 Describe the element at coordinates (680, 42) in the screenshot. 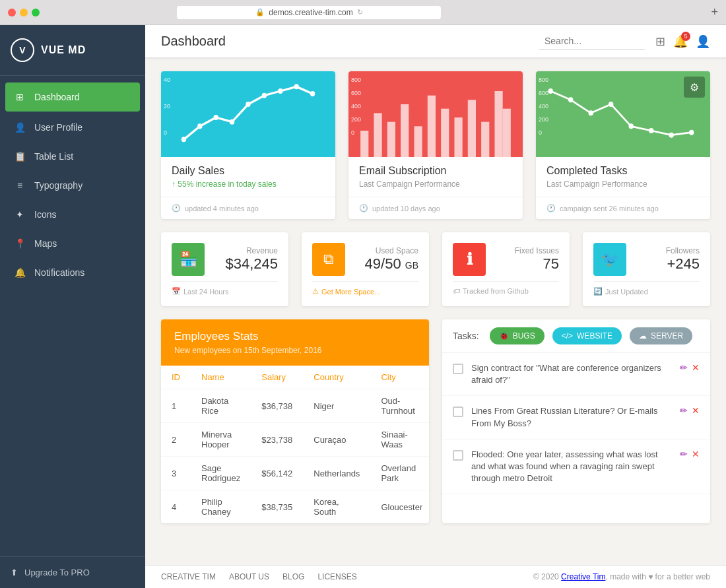

I see `notifications-button: 🔔 5` at that location.